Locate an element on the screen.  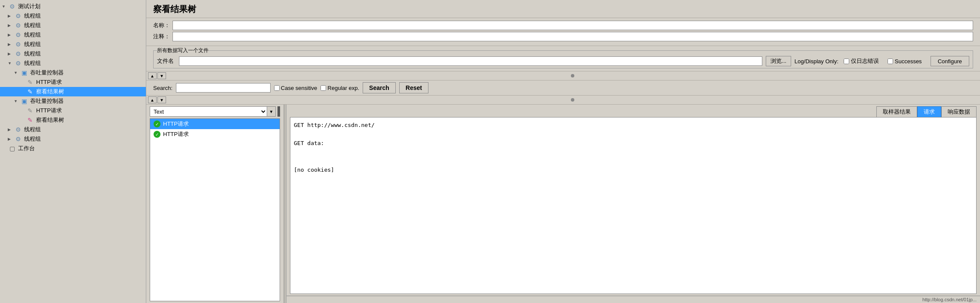
case-sensitive-group: Case sensitive is located at coordinates (296, 88).